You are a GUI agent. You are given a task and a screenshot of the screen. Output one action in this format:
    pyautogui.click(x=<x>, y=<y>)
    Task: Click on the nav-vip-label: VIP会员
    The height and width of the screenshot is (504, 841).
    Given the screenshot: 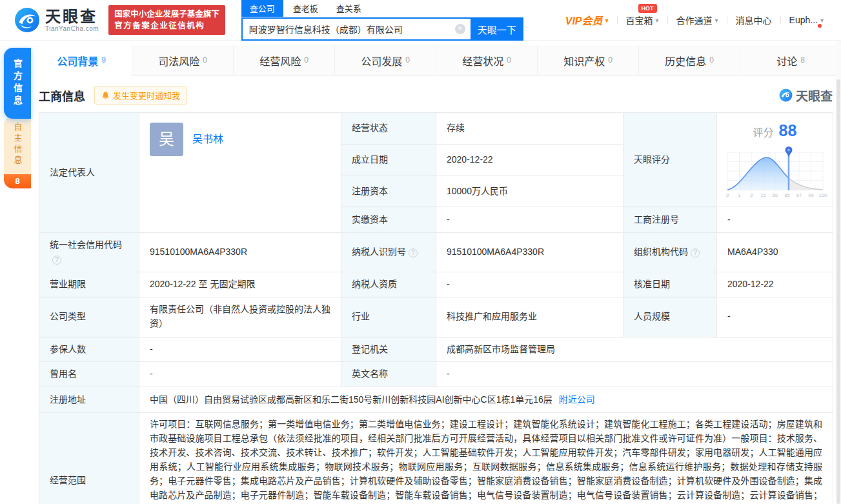 What is the action you would take?
    pyautogui.click(x=584, y=20)
    